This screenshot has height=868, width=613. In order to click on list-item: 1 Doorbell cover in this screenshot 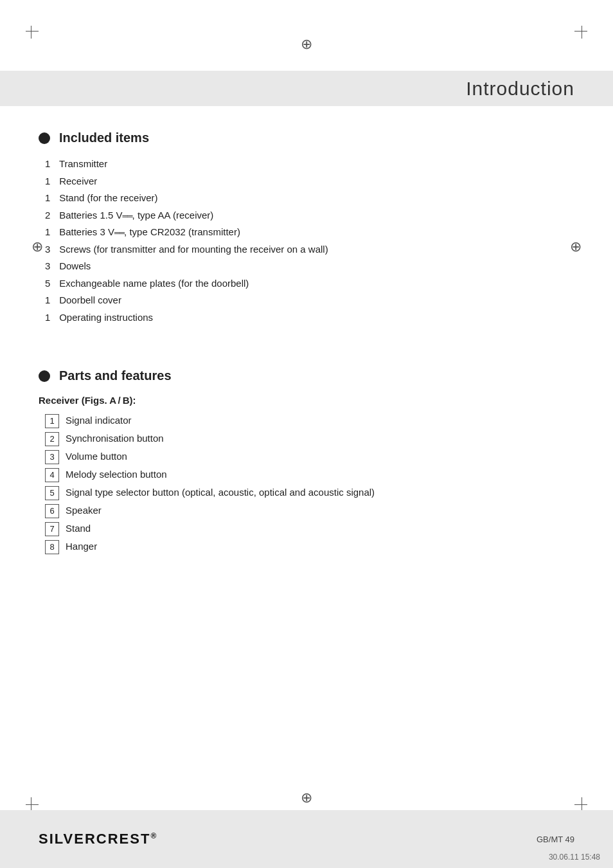, I will do `click(310, 301)`.